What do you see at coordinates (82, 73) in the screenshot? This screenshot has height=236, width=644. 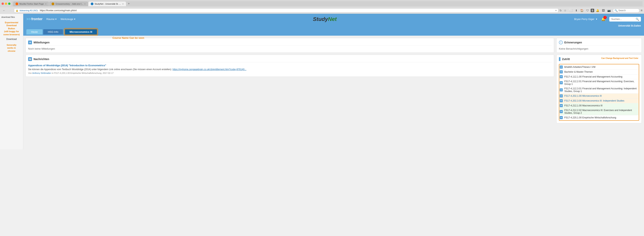 I see `news-meta-suffix: in FS17-4,220,1.00 Empirische Wirtschaft…` at bounding box center [82, 73].